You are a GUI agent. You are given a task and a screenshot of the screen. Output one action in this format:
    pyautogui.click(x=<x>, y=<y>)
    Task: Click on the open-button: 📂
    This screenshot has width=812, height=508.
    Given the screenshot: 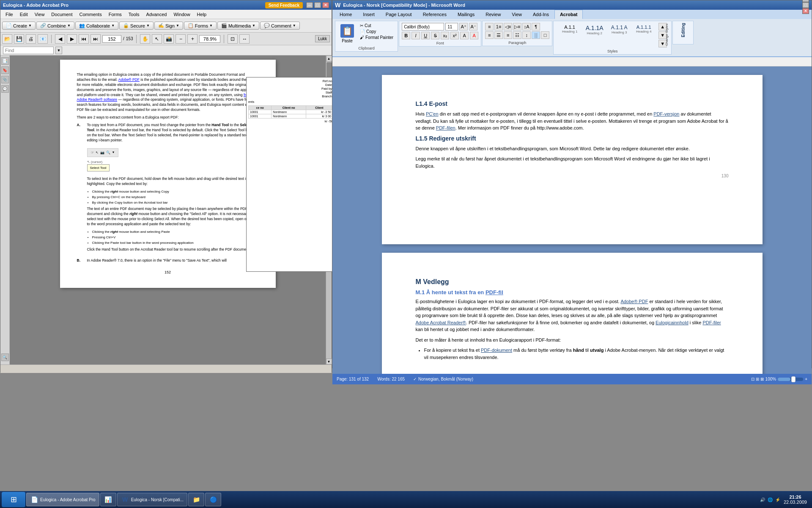 What is the action you would take?
    pyautogui.click(x=7, y=39)
    